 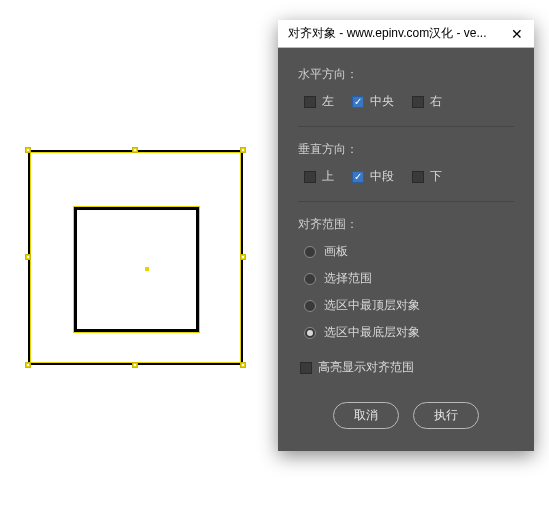 I want to click on highlight-checkbox: 高亮显示对齐范围, so click(x=357, y=368).